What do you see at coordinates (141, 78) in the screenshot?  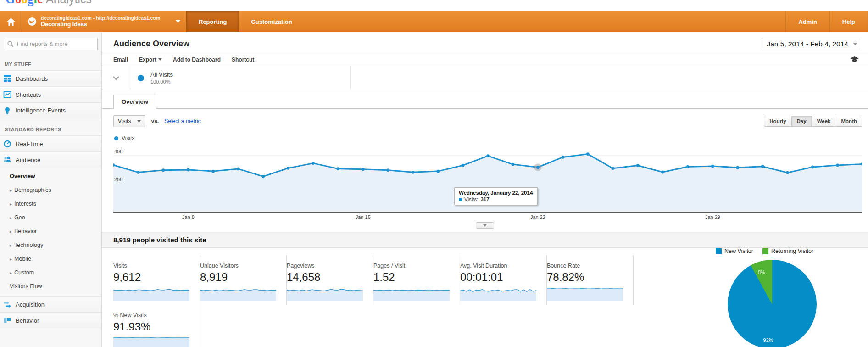 I see `segment-donut-icon` at bounding box center [141, 78].